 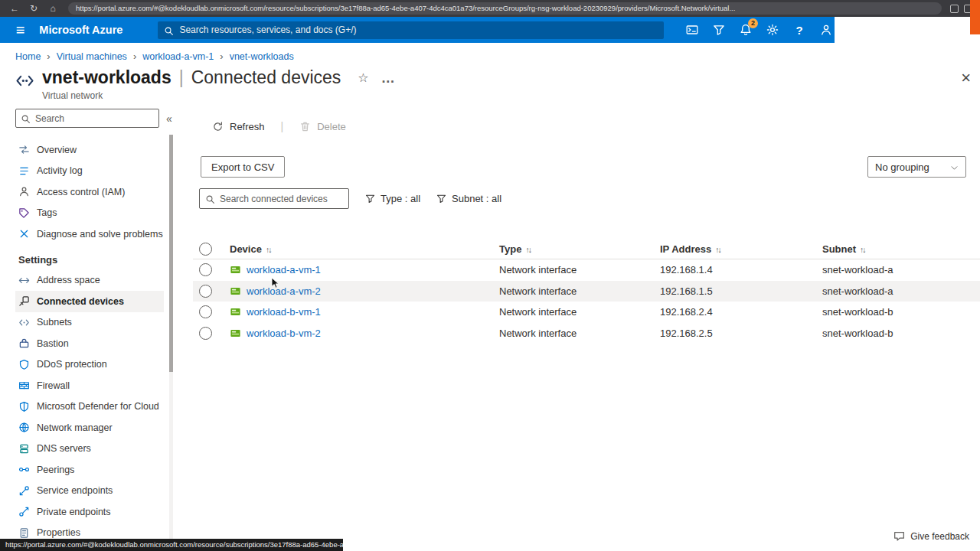 What do you see at coordinates (90, 512) in the screenshot?
I see `sidebar-item-private-endpoints: Private endpoints` at bounding box center [90, 512].